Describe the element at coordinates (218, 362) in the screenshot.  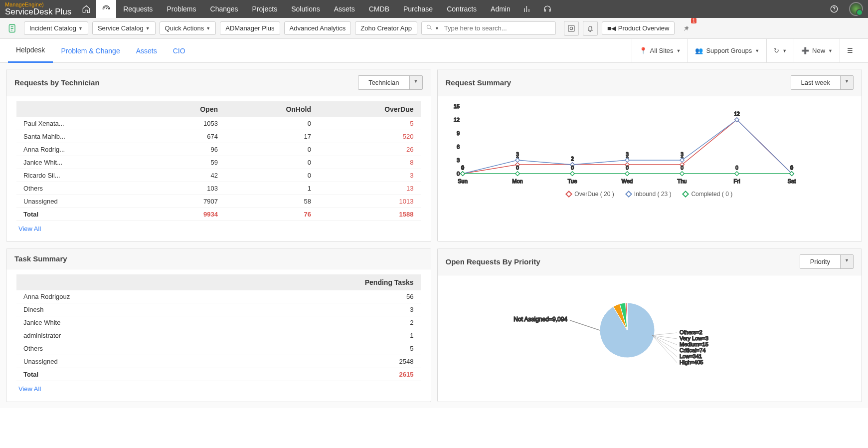
I see `table-row: Unassigned2548` at that location.